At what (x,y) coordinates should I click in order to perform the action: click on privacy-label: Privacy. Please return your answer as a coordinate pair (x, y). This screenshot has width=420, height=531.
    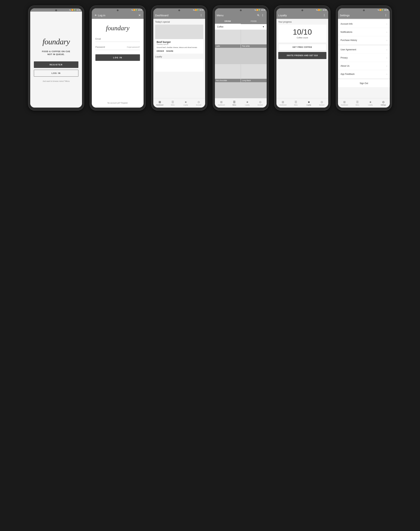
    Looking at the image, I should click on (344, 58).